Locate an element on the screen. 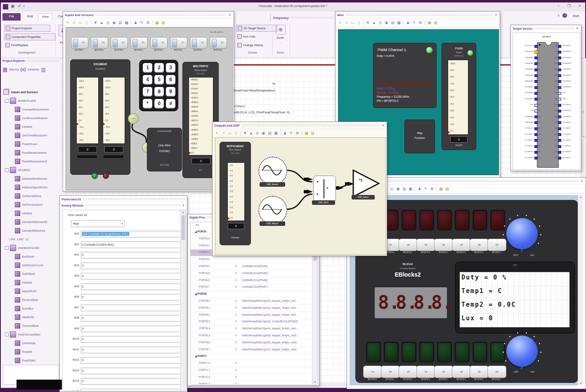  tree-item-scanbus: ScanBus is located at coordinates (31, 308).